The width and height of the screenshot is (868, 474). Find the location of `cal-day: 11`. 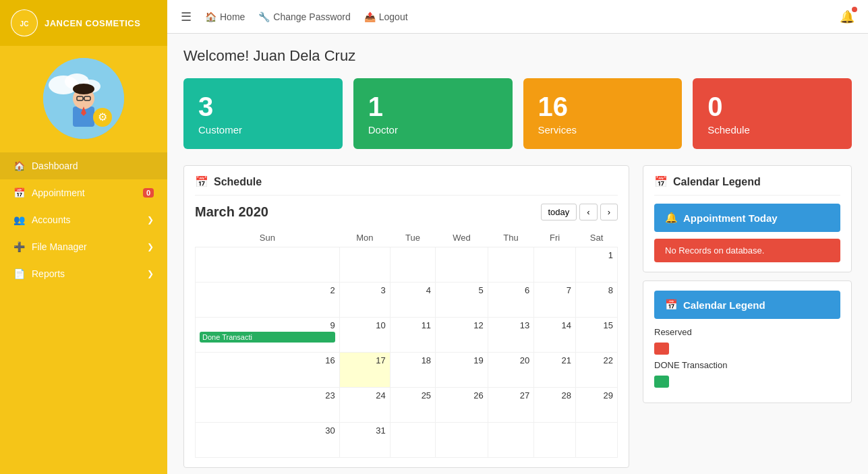

cal-day: 11 is located at coordinates (413, 335).